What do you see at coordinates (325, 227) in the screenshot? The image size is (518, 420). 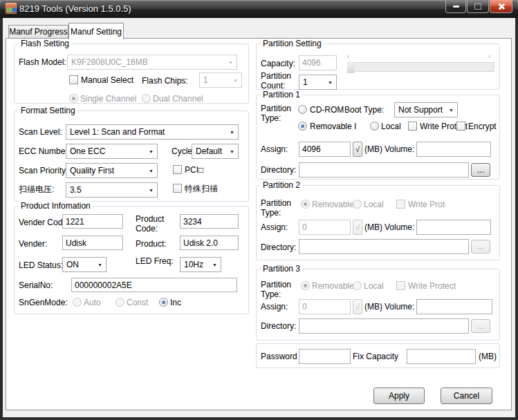 I see `partition2-assign-field: 0` at bounding box center [325, 227].